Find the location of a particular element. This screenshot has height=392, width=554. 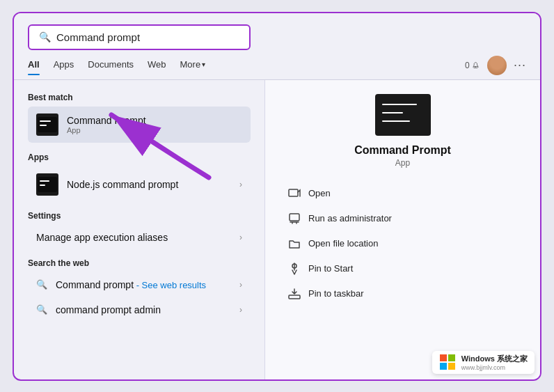

result-text-web-admin: command prompt admin is located at coordinates (109, 310).